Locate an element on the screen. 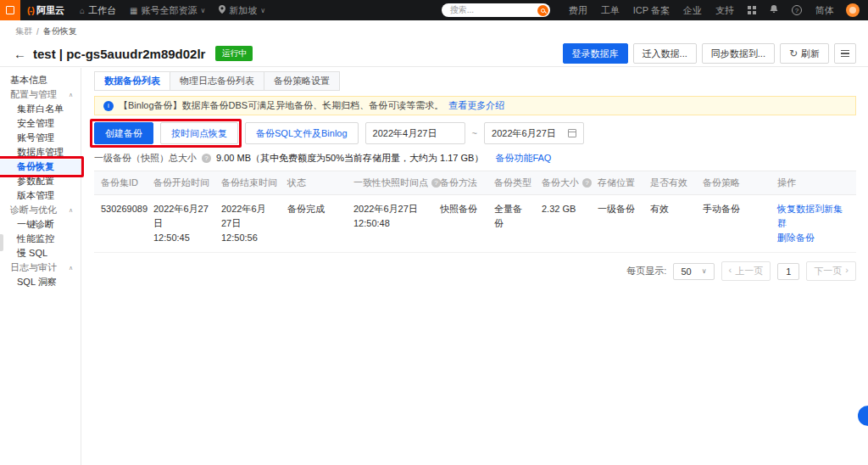 The height and width of the screenshot is (465, 868). col-valid: 是否有效 is located at coordinates (670, 183).